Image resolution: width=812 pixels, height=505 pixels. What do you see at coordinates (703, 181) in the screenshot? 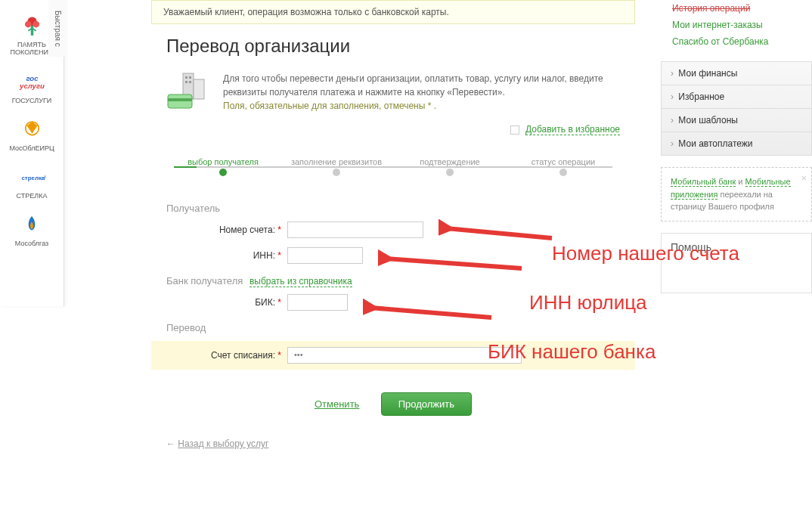
I see `mobilebank-link: Мобильный банк` at bounding box center [703, 181].